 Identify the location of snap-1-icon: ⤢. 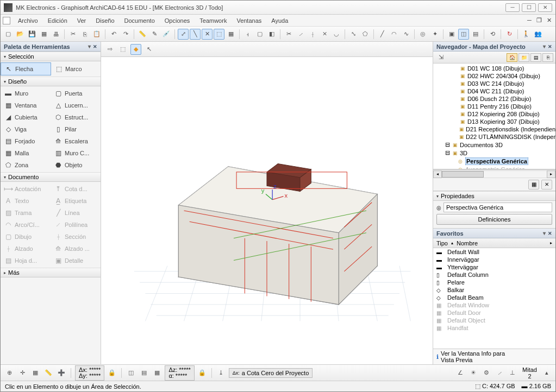
(183, 34).